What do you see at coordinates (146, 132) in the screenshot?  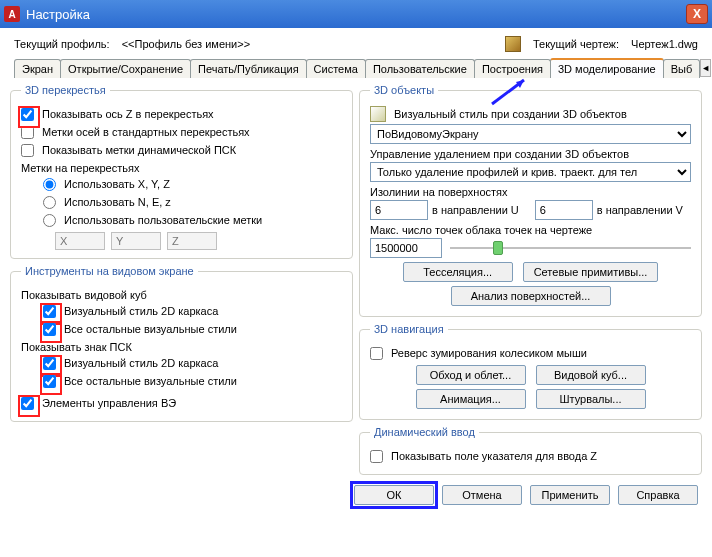 I see `lbl-axis-labels: Метки осей в стандартных перекрестьях` at bounding box center [146, 132].